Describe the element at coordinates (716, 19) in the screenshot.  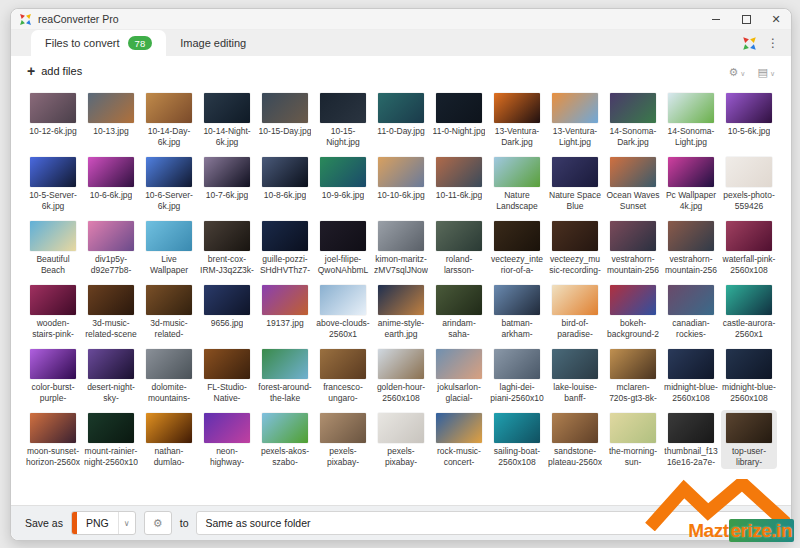
I see `minimize-button` at that location.